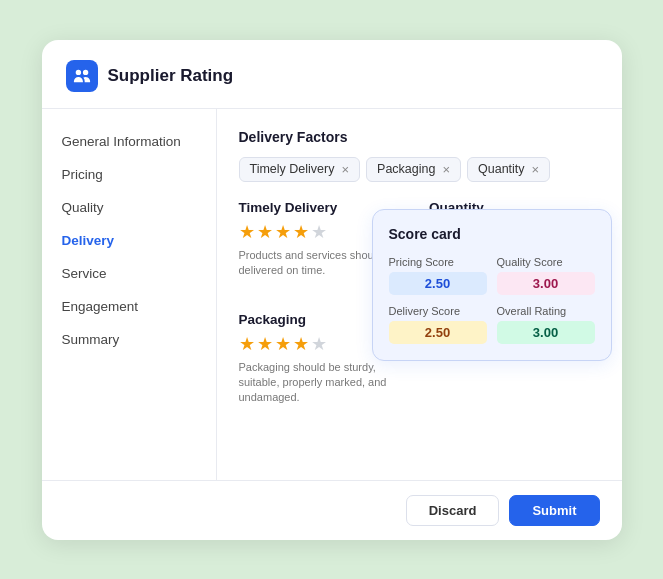  What do you see at coordinates (129, 306) in the screenshot?
I see `sidebar-item-engagement: Engagement` at bounding box center [129, 306].